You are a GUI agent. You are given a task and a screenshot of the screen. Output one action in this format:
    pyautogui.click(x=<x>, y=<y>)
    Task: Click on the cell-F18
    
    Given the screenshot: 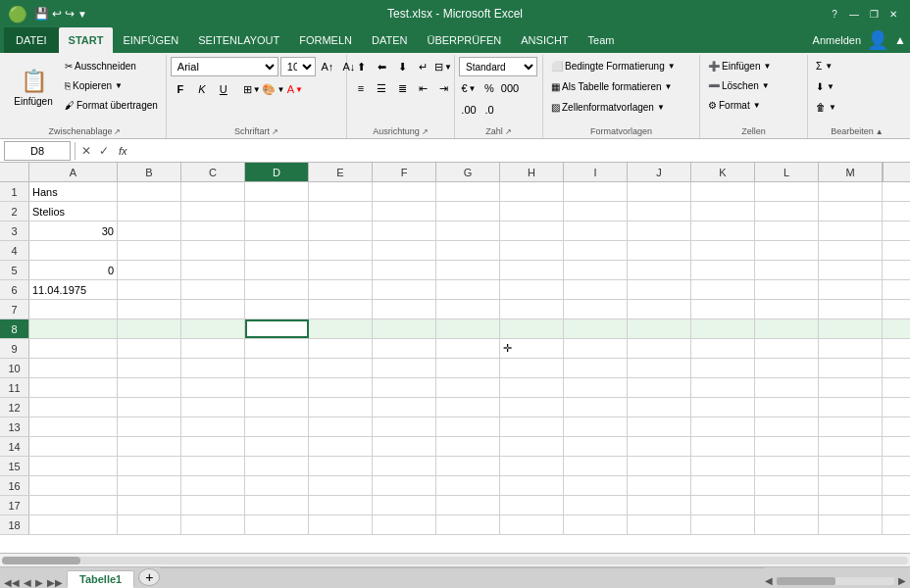 What is the action you would take?
    pyautogui.click(x=404, y=525)
    